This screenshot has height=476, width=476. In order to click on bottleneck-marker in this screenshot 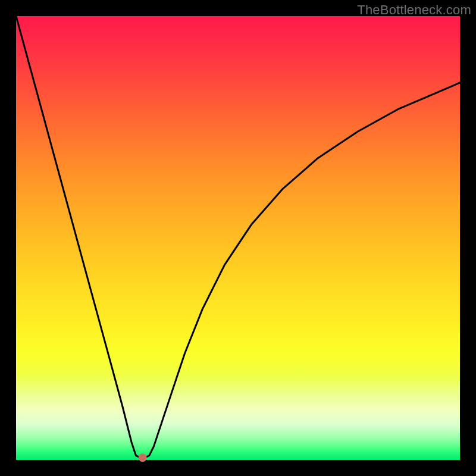, I will do `click(143, 458)`.